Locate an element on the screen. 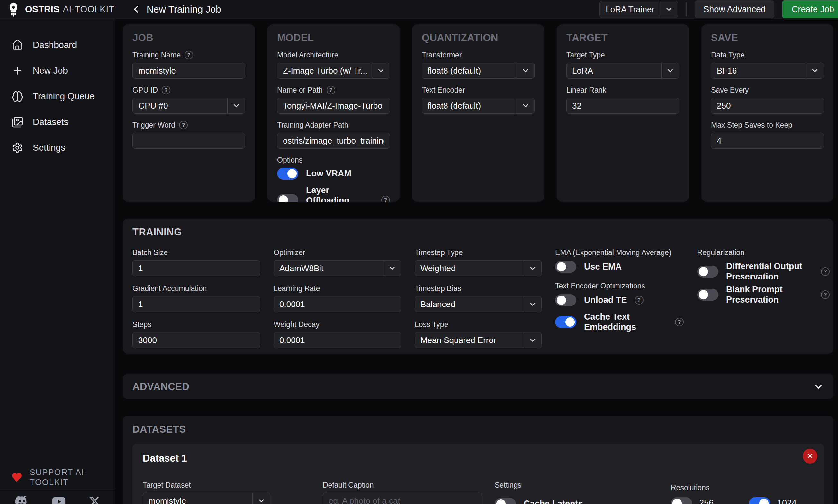 This screenshot has height=504, width=838. gpu-id-select: GPU #0 is located at coordinates (189, 106).